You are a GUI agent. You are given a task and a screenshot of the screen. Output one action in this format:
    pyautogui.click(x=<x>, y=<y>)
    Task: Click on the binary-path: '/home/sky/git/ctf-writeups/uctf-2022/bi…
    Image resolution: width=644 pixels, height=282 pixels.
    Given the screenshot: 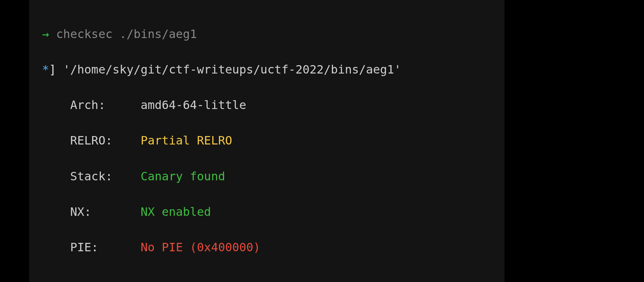 What is the action you would take?
    pyautogui.click(x=232, y=69)
    